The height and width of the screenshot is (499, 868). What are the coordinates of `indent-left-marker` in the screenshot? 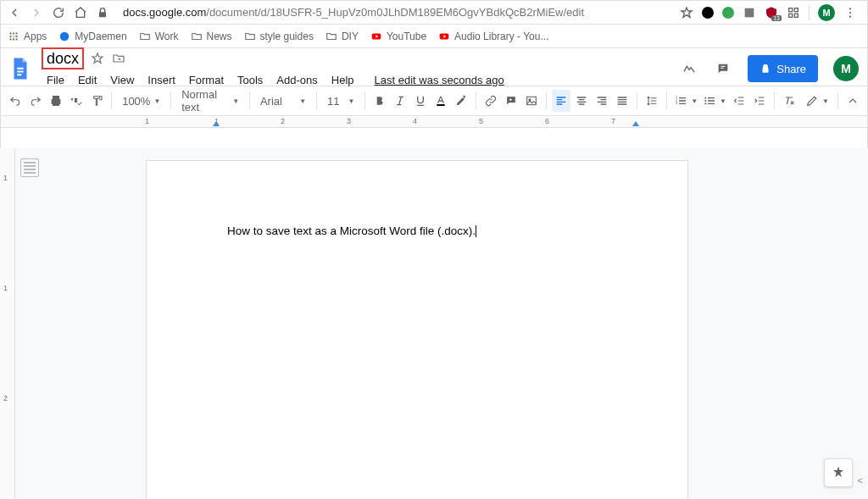 It's located at (216, 124).